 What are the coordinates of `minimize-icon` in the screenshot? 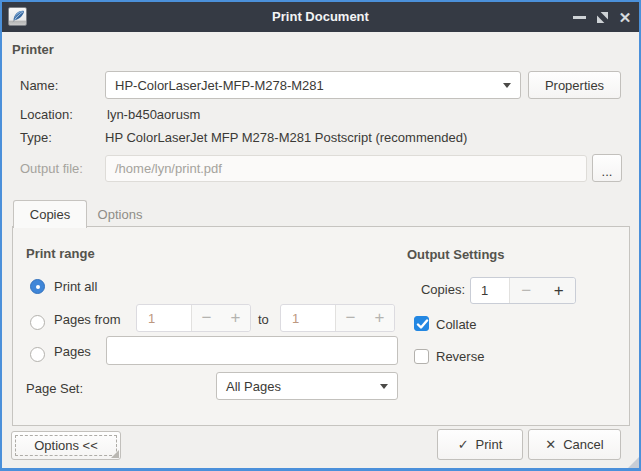 It's located at (580, 18).